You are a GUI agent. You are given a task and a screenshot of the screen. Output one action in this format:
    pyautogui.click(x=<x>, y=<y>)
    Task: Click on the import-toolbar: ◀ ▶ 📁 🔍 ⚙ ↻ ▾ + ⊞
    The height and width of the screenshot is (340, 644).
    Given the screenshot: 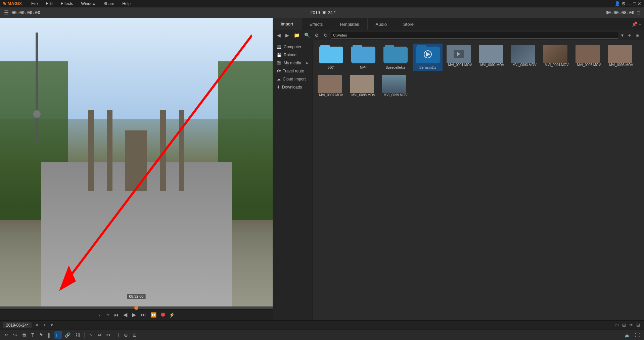 What is the action you would take?
    pyautogui.click(x=458, y=35)
    